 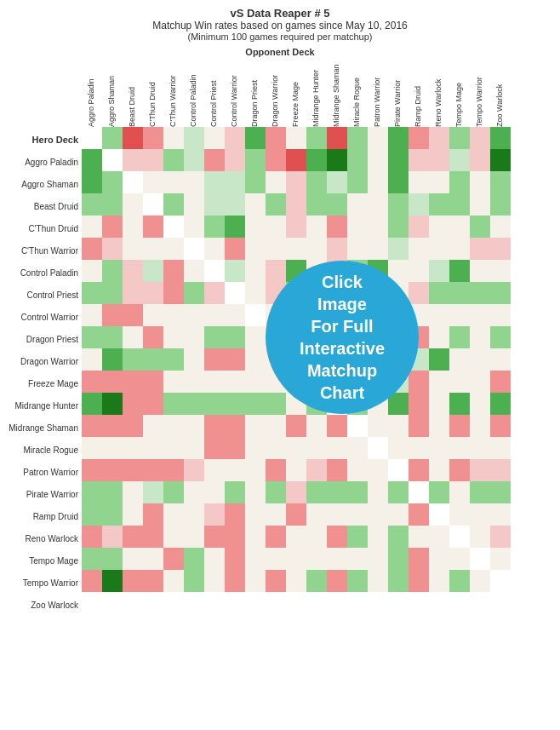 I want to click on col-header-cell: Aggro Shaman, so click(x=112, y=93).